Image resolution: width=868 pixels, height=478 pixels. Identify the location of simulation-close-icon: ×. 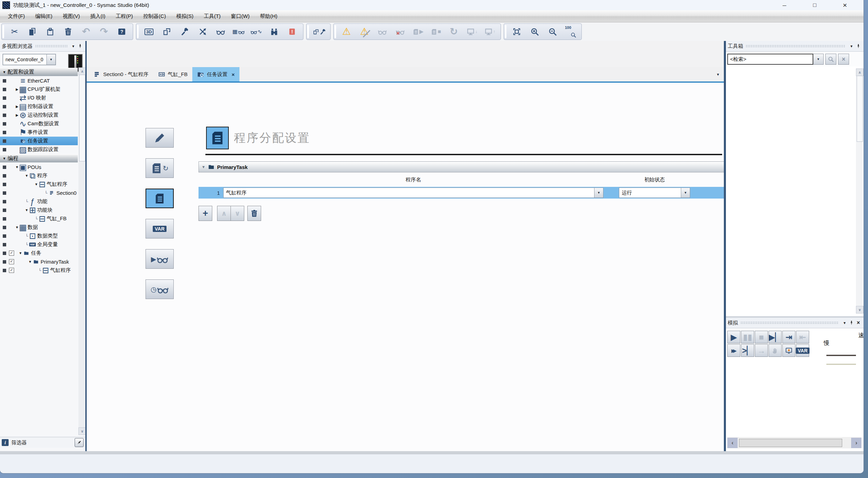
(858, 323).